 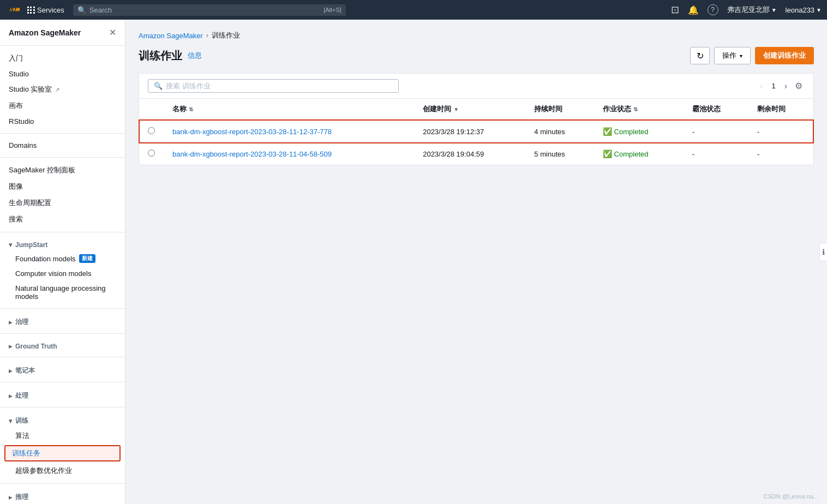 What do you see at coordinates (289, 109) in the screenshot?
I see `th-name: 名称 ⇅` at bounding box center [289, 109].